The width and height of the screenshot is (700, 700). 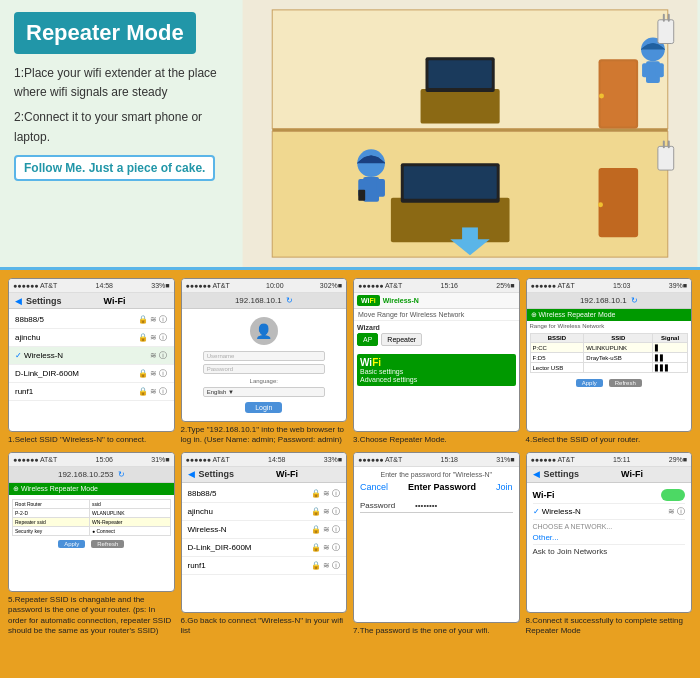 What do you see at coordinates (368, 340) in the screenshot?
I see `ap-btn: AP` at bounding box center [368, 340].